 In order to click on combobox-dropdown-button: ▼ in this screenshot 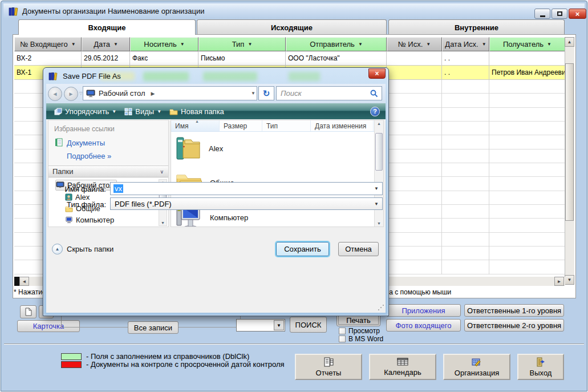, I will do `click(279, 325)`.